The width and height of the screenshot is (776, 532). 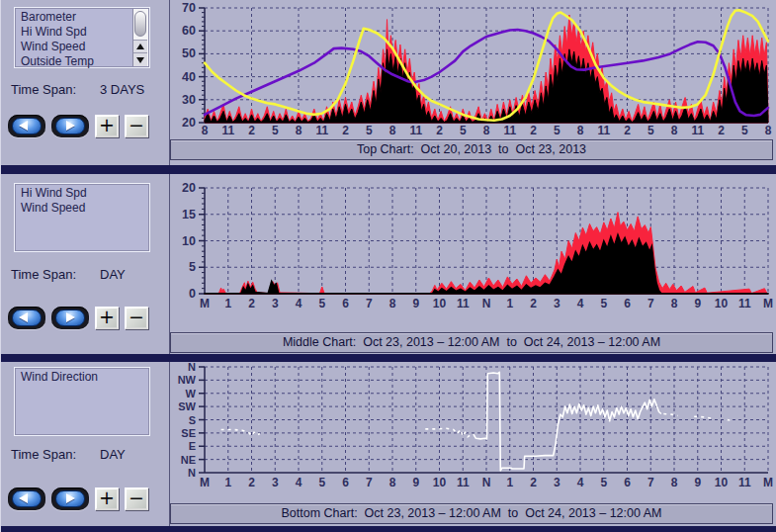 What do you see at coordinates (82, 61) in the screenshot?
I see `list-item: Outside Temp` at bounding box center [82, 61].